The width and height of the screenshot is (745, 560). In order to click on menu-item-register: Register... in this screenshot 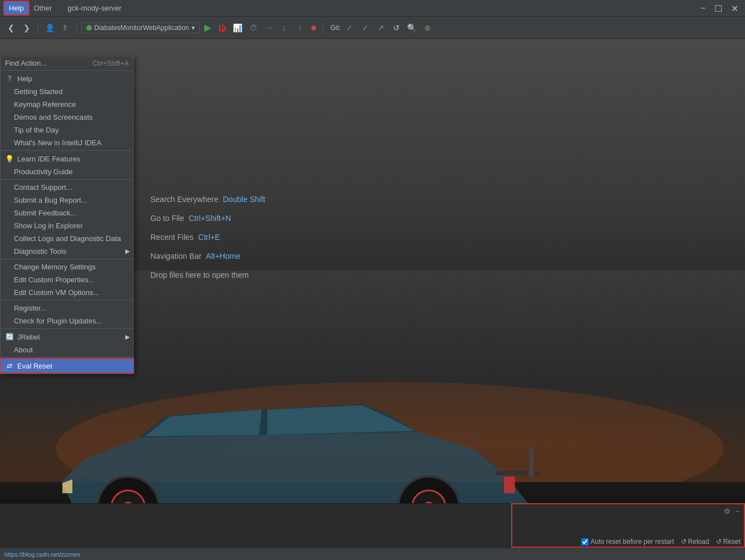, I will do `click(67, 308)`.